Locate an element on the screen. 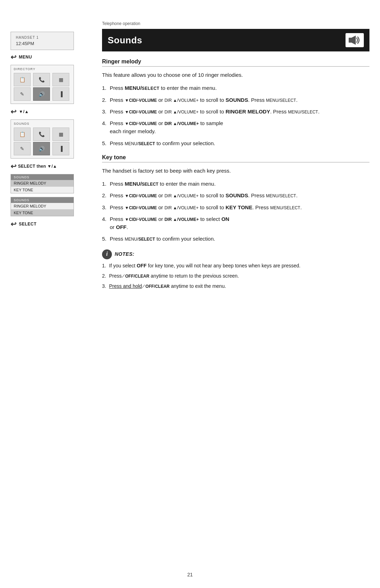  dir-label-2: DIR ▲/VOLUME+ is located at coordinates (182, 112).